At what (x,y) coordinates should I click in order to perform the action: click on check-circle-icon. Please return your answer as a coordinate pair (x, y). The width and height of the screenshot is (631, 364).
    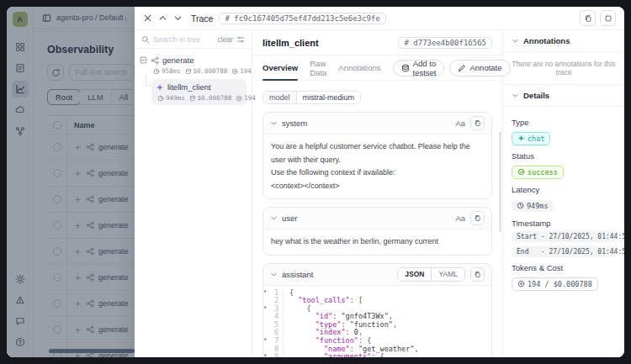
    Looking at the image, I should click on (522, 171).